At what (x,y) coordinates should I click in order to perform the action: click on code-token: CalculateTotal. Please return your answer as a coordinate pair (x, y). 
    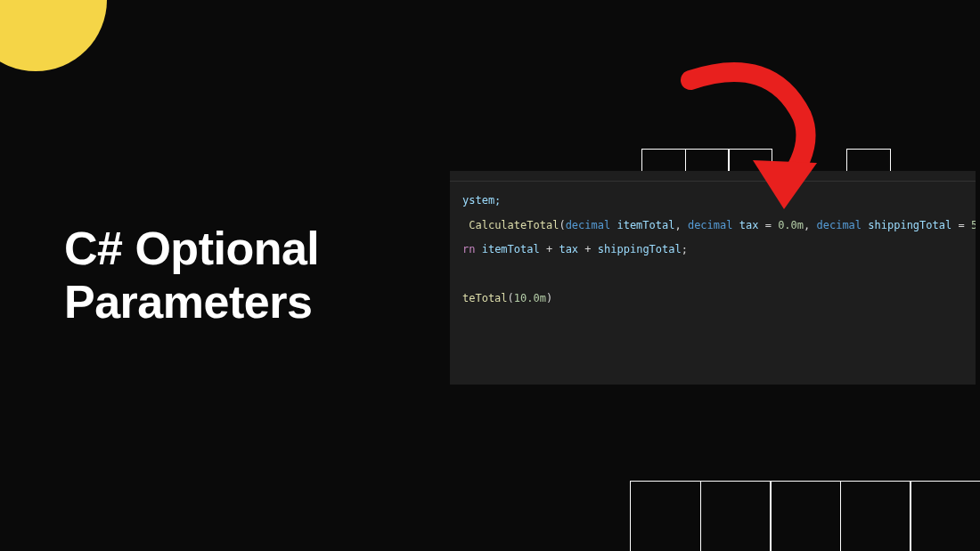
    Looking at the image, I should click on (513, 225).